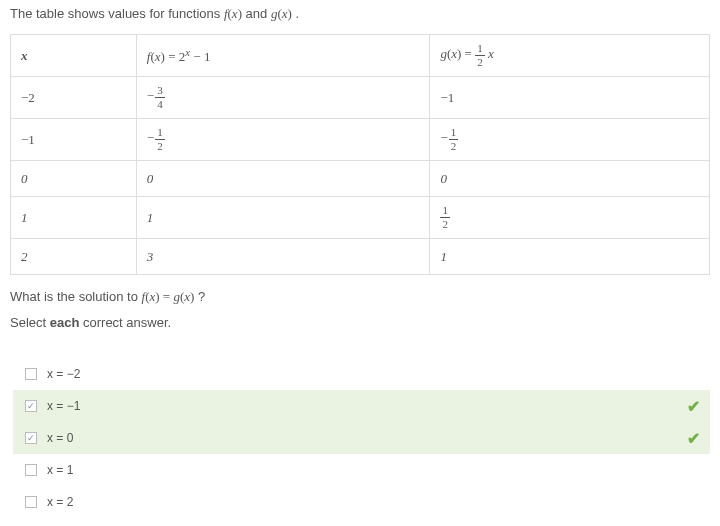 This screenshot has height=526, width=720. I want to click on f-den: 4, so click(160, 104).